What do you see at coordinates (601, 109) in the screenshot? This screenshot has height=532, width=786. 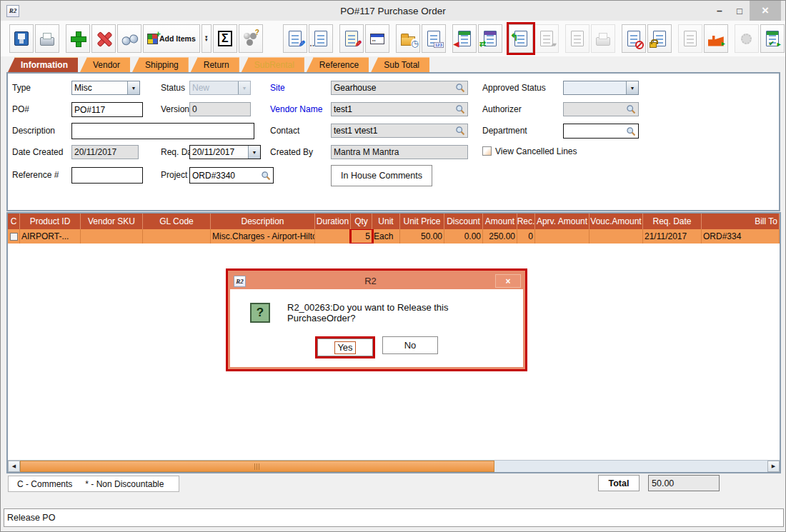 I see `authorizer-field` at bounding box center [601, 109].